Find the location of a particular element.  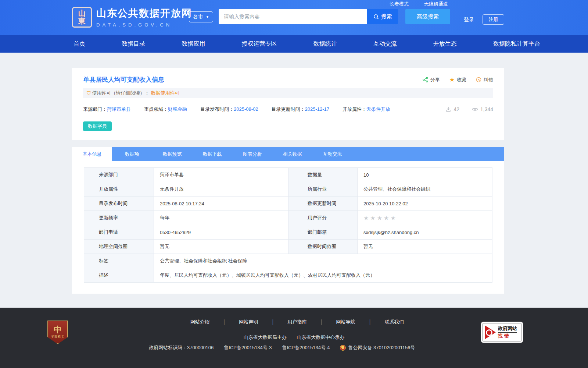

dataset-detail-card: 单县居民人均可支配收入信息 分享 ★ 收藏 纠错 is located at coordinates (288, 104).